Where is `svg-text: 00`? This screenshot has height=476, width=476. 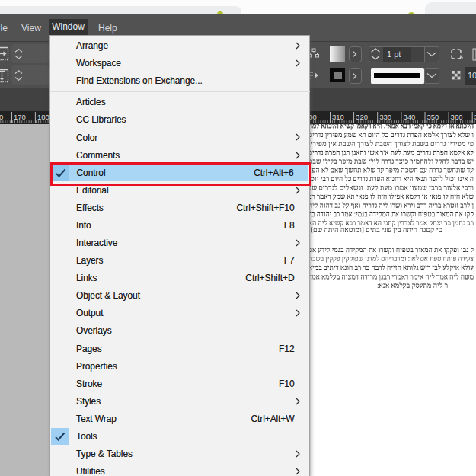
svg-text: 00 is located at coordinates (312, 117).